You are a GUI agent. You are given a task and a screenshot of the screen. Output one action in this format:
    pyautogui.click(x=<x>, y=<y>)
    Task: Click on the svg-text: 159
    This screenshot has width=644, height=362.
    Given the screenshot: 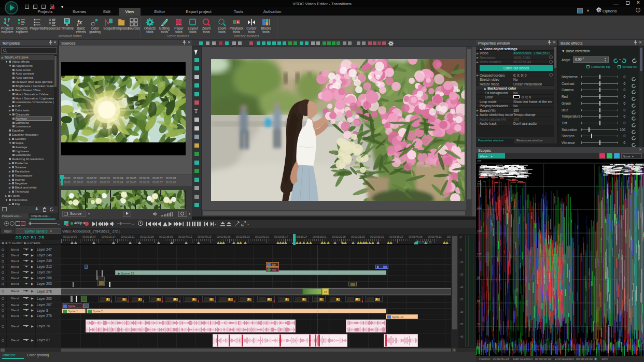 What is the action you would take?
    pyautogui.click(x=479, y=231)
    